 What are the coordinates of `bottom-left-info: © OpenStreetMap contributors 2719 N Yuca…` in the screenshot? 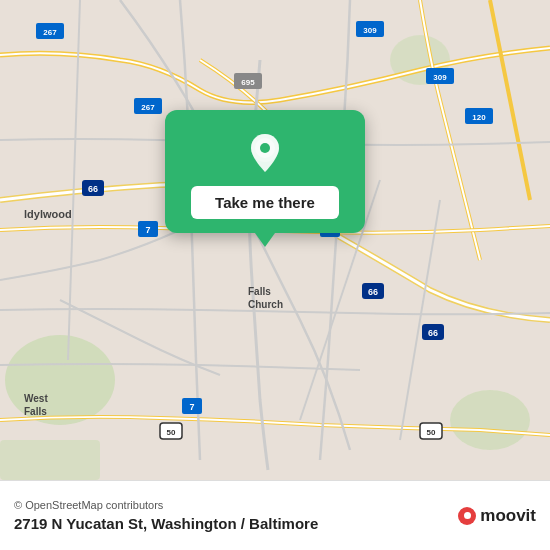 It's located at (236, 516).